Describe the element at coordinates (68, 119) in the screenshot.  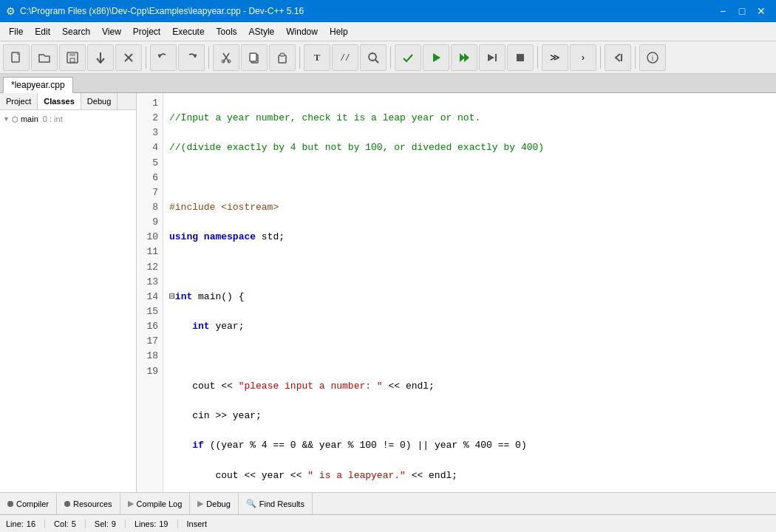
I see `tree-item-main: ▼ ⬡ main 0 : int` at that location.